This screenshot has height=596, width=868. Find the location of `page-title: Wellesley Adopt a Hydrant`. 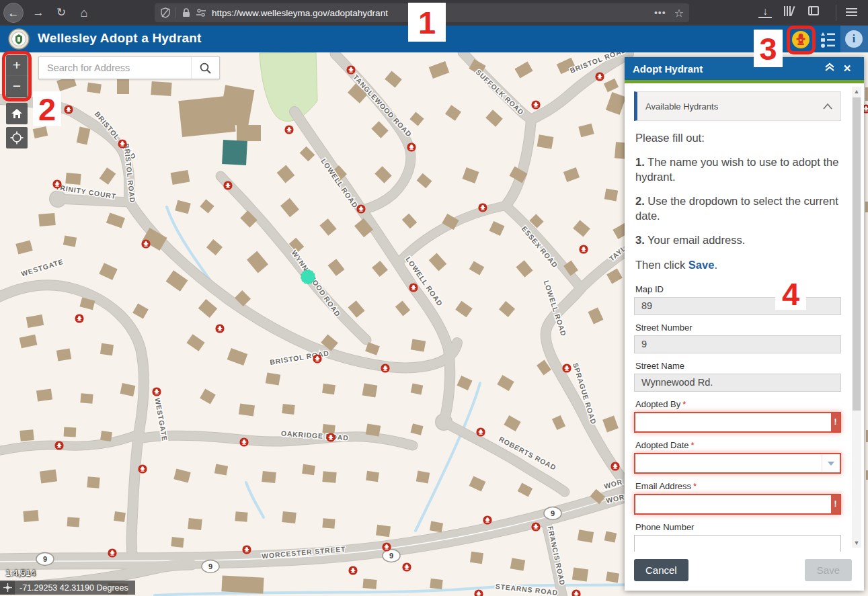

page-title: Wellesley Adopt a Hydrant is located at coordinates (120, 38).